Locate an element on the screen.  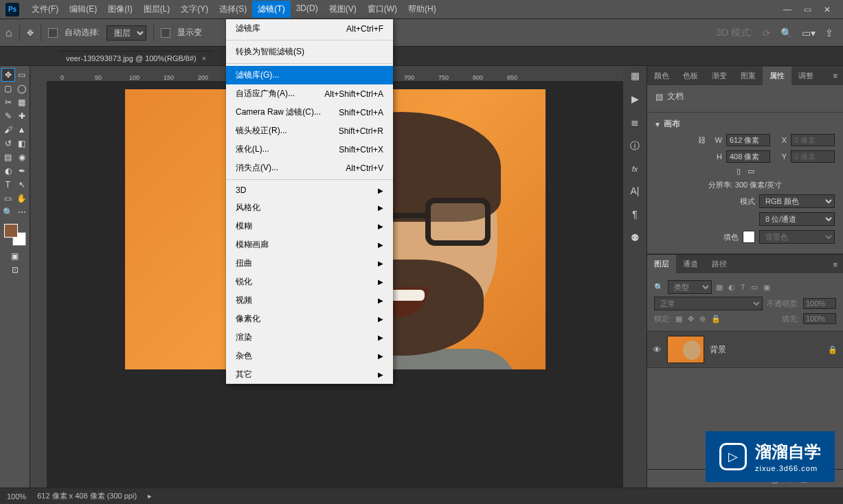
filter-menu-item-2: 转换为智能滤镜(S) is located at coordinates (309, 52).